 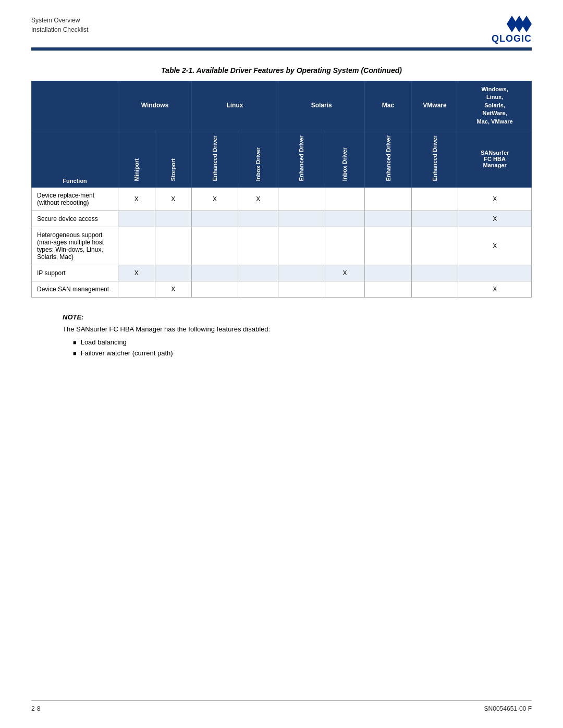 I want to click on table-row: IP support X X, so click(x=282, y=273).